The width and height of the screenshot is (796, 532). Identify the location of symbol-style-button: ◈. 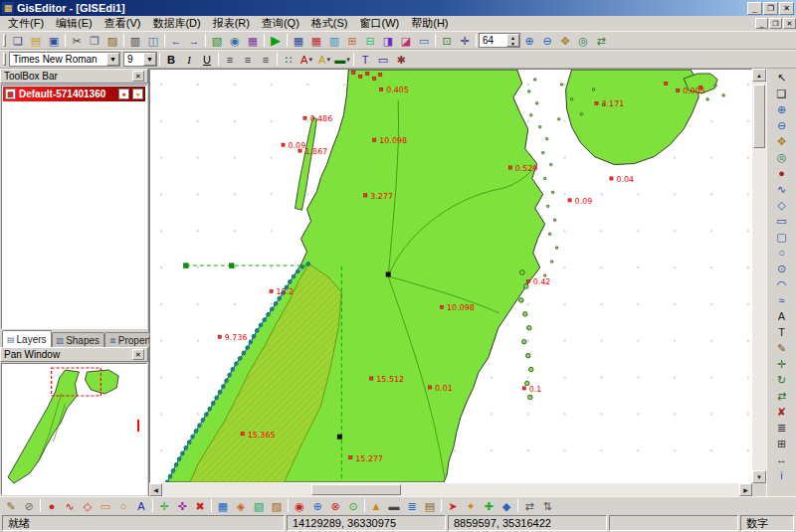
(241, 506).